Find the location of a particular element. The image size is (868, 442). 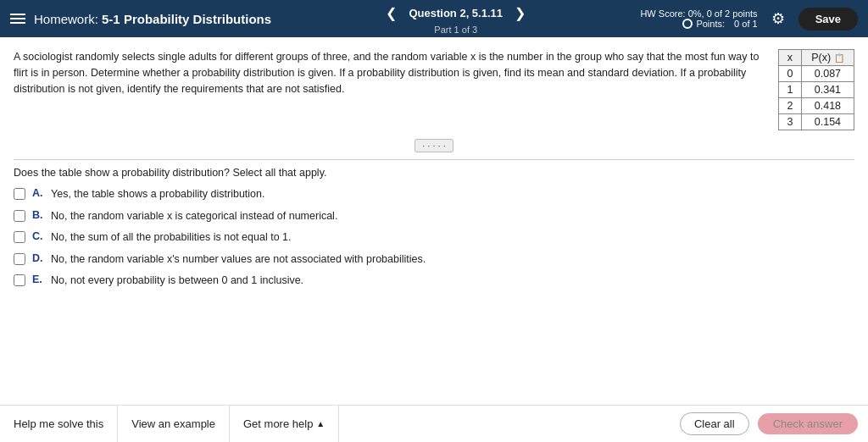

option-checkbox-d is located at coordinates (19, 259).